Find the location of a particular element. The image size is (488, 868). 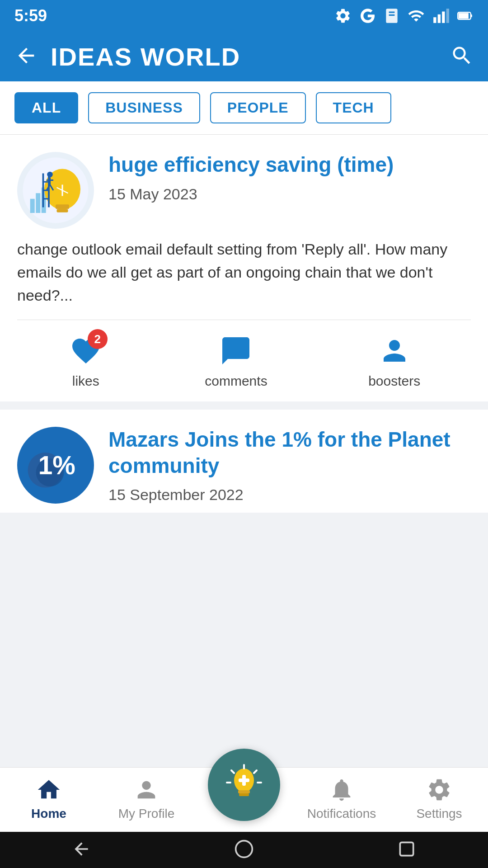

svg-text: 1% is located at coordinates (56, 465).